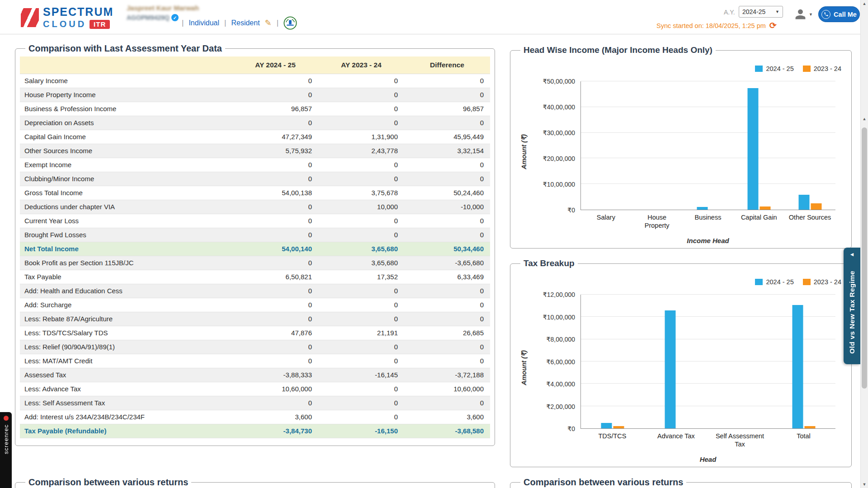 Image resolution: width=868 pixels, height=488 pixels. What do you see at coordinates (126, 151) in the screenshot?
I see `row-label: Other Sources Income` at bounding box center [126, 151].